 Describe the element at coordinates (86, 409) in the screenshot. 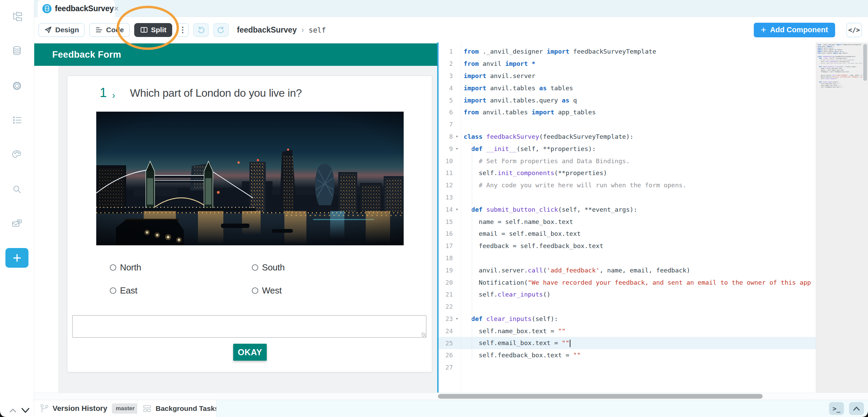

I see `version-history-tab: Version History master` at that location.